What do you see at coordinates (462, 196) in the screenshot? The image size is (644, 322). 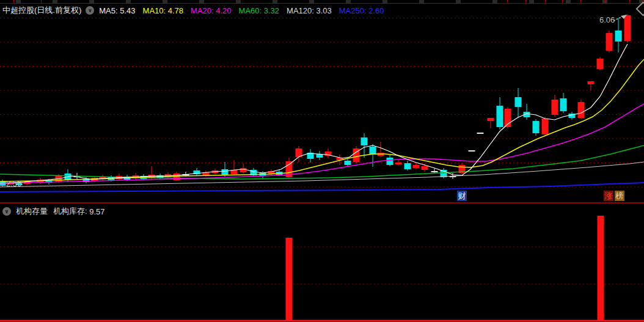 I see `news-badge: 财` at bounding box center [462, 196].